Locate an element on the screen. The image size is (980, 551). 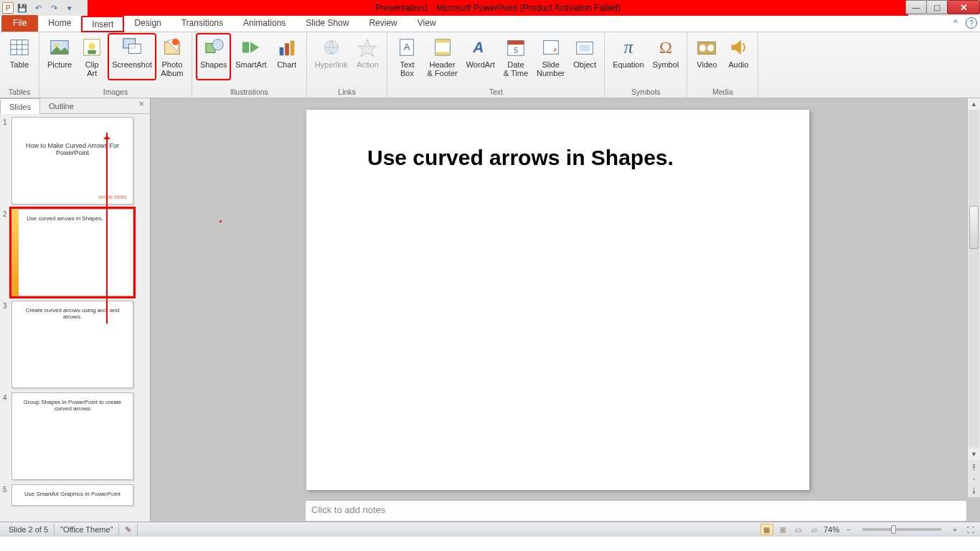
tab-view: View is located at coordinates (427, 23).